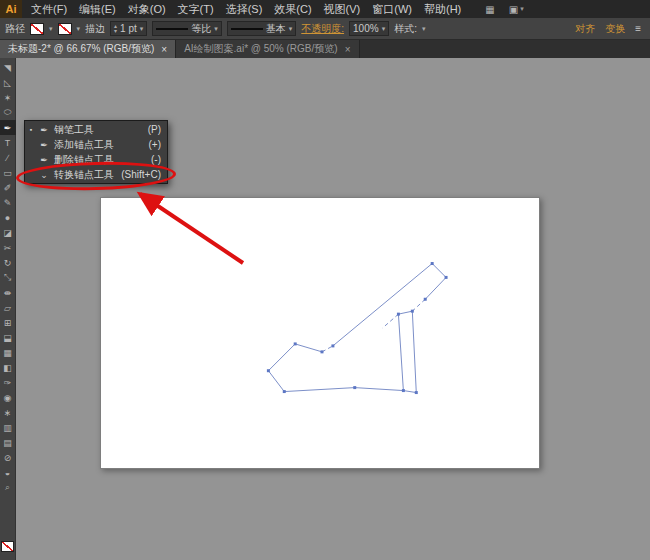 The width and height of the screenshot is (650, 560). Describe the element at coordinates (96, 144) in the screenshot. I see `flyout-item-add-anchor-tool: ✒ 添加锚点工具 (+)` at that location.